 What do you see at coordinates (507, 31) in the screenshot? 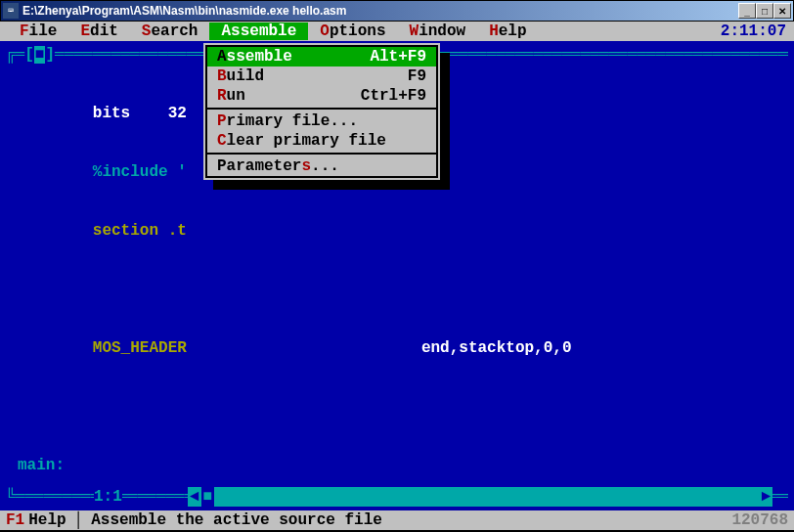
I see `menu-help: Help` at bounding box center [507, 31].